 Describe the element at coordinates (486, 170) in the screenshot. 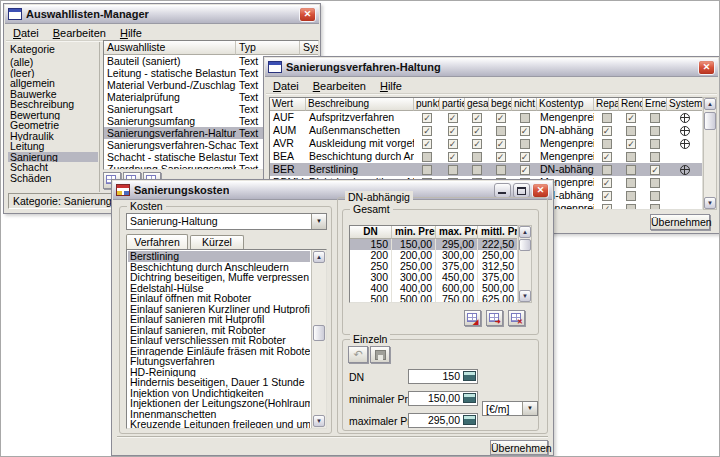

I see `table-row: BERBerstliningDN-abhängig` at that location.